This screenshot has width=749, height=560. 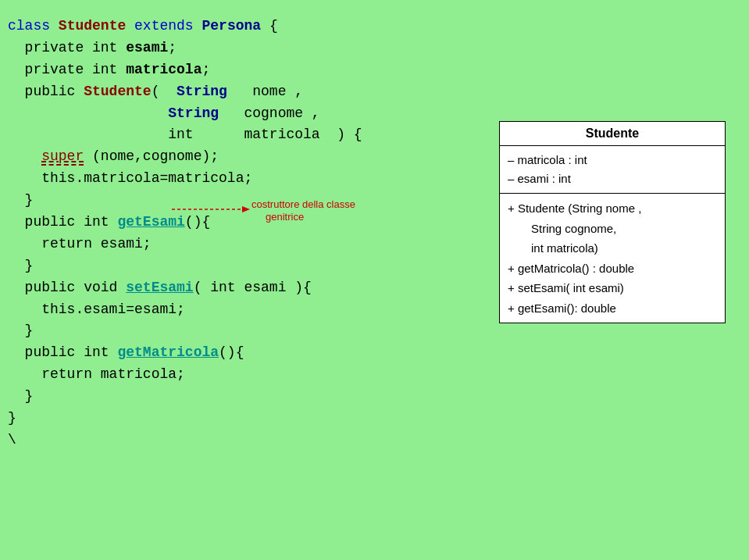 I want to click on annotation-line1: costruttore della classe, so click(x=303, y=205).